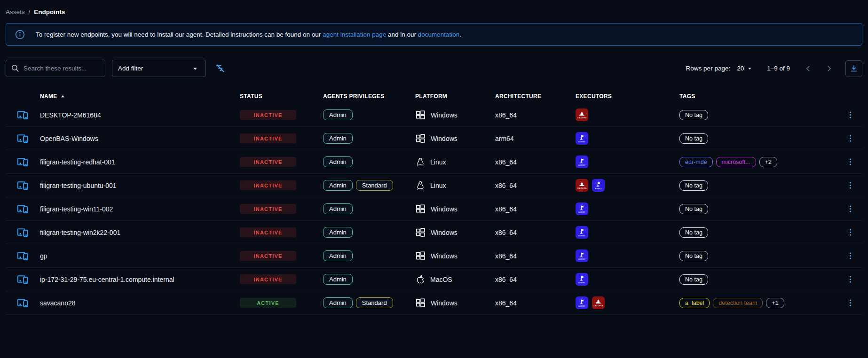  I want to click on windows-icon, so click(420, 256).